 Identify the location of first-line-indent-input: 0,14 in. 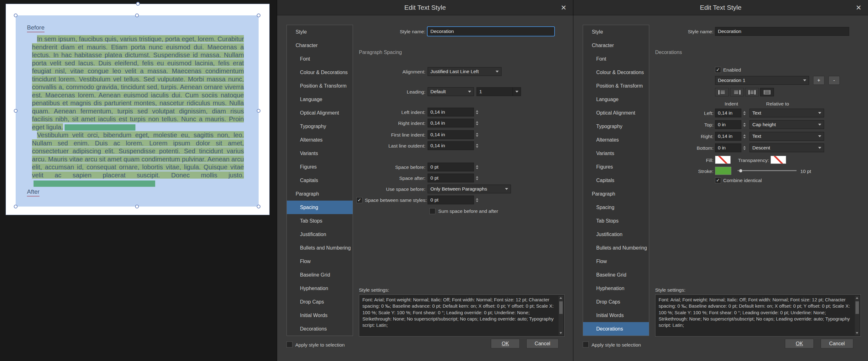
(451, 135).